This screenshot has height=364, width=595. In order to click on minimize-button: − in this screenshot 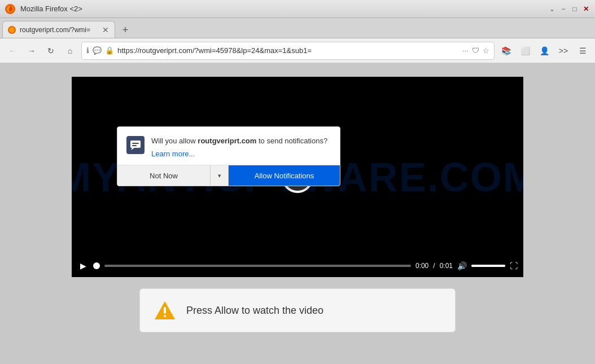, I will do `click(563, 9)`.